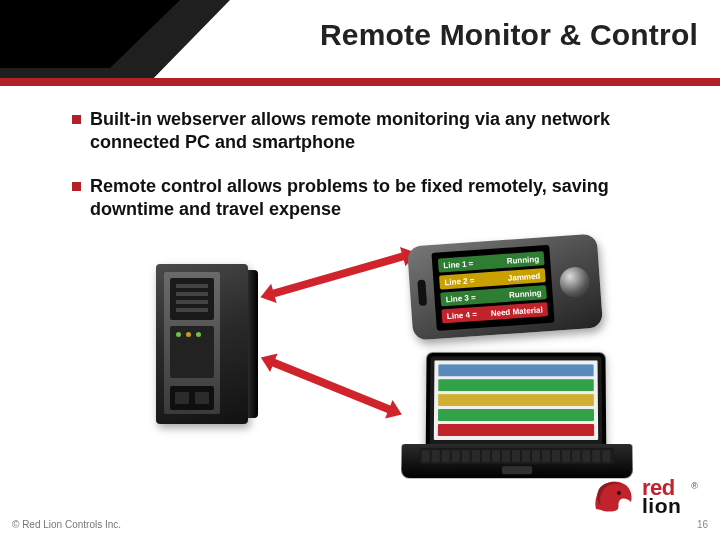 This screenshot has height=540, width=720. What do you see at coordinates (460, 298) in the screenshot?
I see `status-label: Line 3 =` at bounding box center [460, 298].